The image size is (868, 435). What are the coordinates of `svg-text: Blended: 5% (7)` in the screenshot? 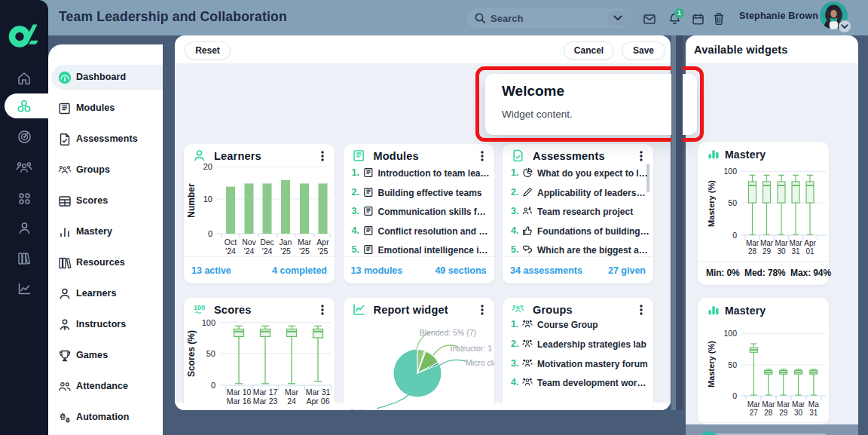 It's located at (448, 332).